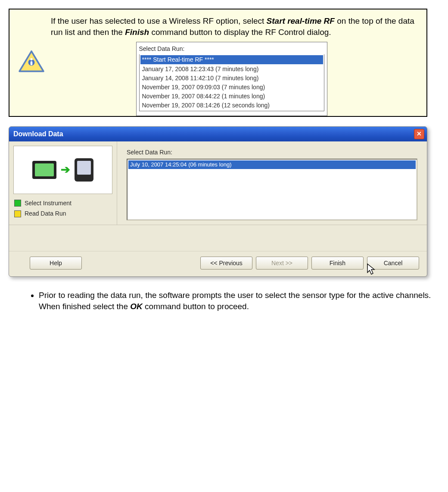 This screenshot has height=492, width=448. Describe the element at coordinates (232, 78) in the screenshot. I see `mini-list-row: January 14, 2008 11:42:10 (7 minutes lon…` at that location.